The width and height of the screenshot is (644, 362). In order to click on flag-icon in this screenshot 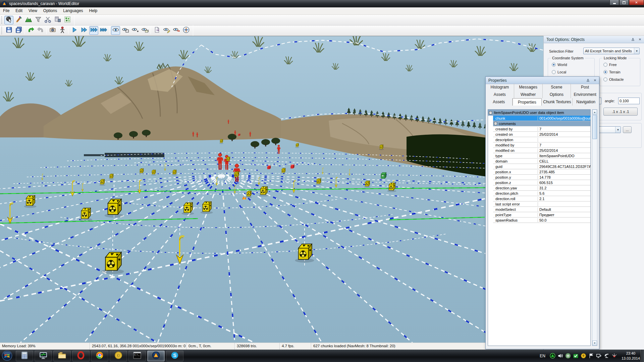, I will do `click(591, 356)`.